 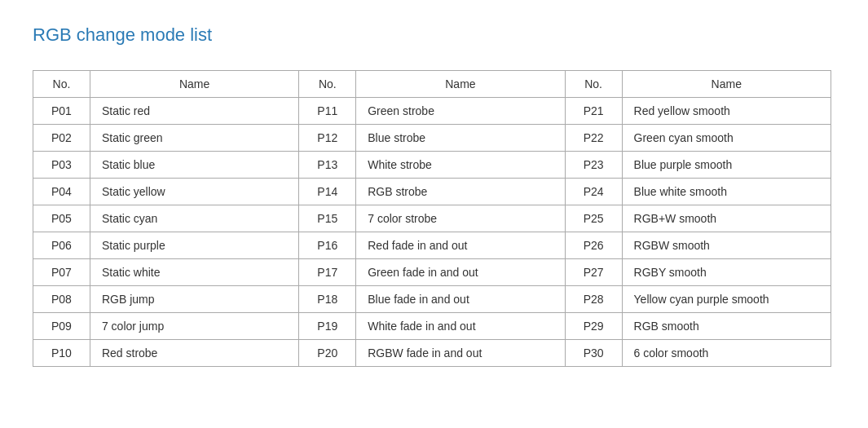 What do you see at coordinates (726, 326) in the screenshot?
I see `name-cell: RGB smooth` at bounding box center [726, 326].